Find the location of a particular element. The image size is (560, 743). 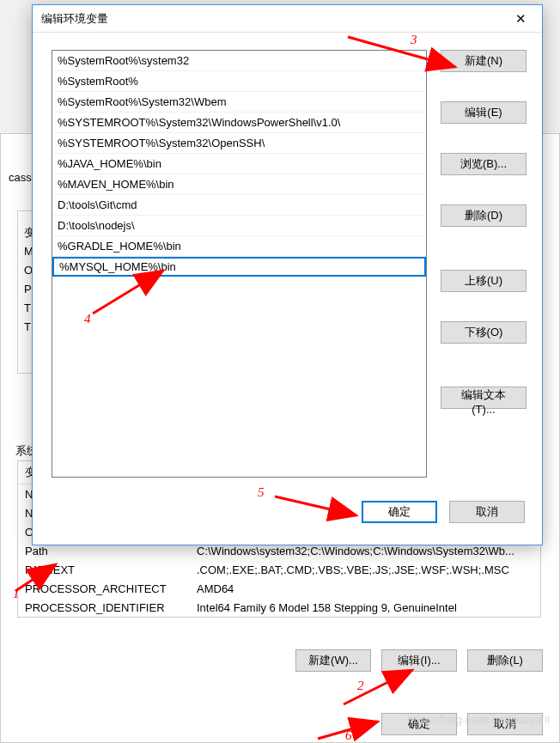

list-item: %SystemRoot%\System32\Wbem is located at coordinates (239, 102).